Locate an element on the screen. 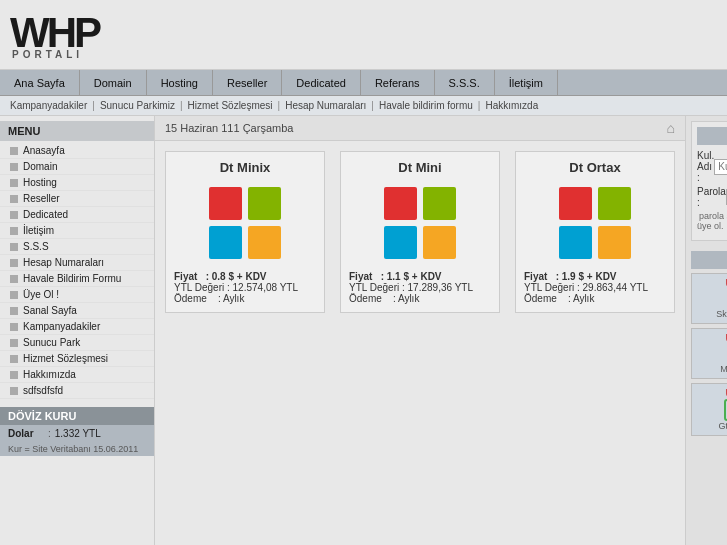 Image resolution: width=727 pixels, height=545 pixels. sidebar-item-kampanya: Kampanyadakiler is located at coordinates (77, 327).